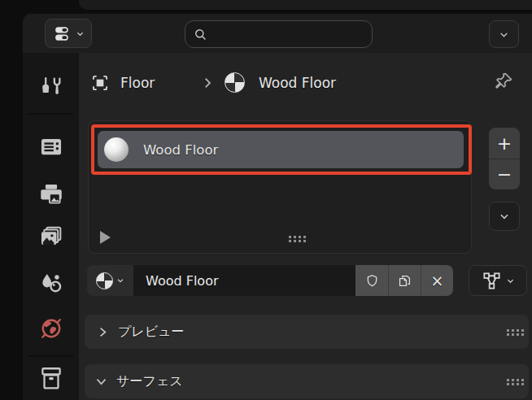 This screenshot has width=532, height=400. What do you see at coordinates (277, 33) in the screenshot?
I see `properties-header` at bounding box center [277, 33].